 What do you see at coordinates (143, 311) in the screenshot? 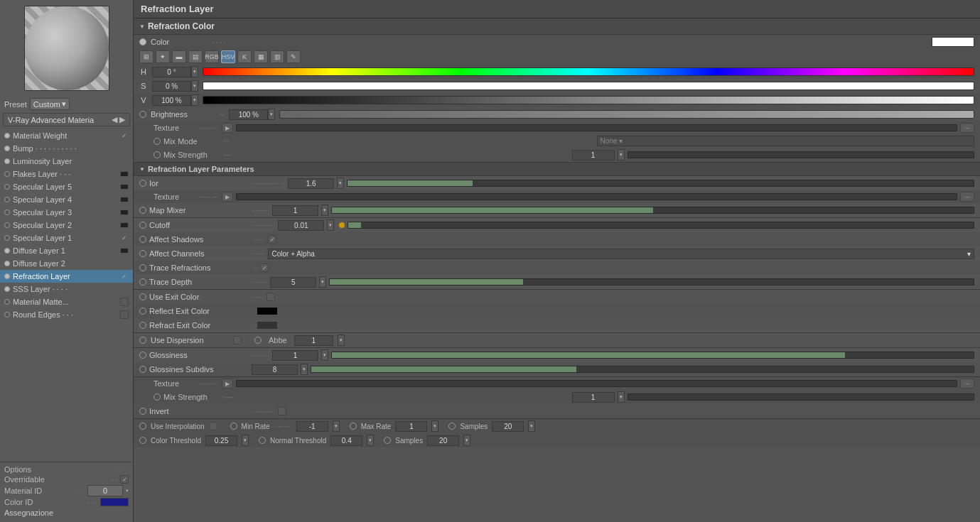
I see `reflect-exit-color-radio` at bounding box center [143, 311].